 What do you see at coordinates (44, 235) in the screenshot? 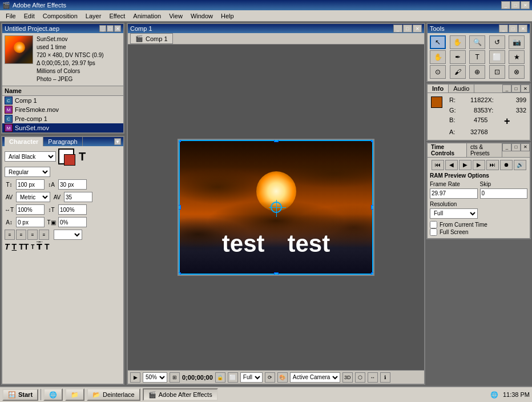
I see `align-justify-btn: ≡` at bounding box center [44, 235].